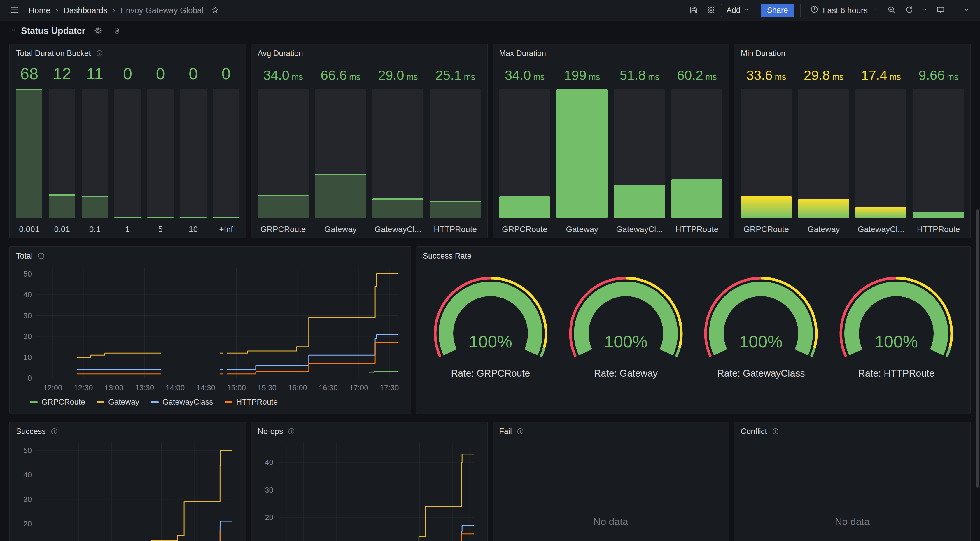  I want to click on breadcrumb-home: Home, so click(40, 11).